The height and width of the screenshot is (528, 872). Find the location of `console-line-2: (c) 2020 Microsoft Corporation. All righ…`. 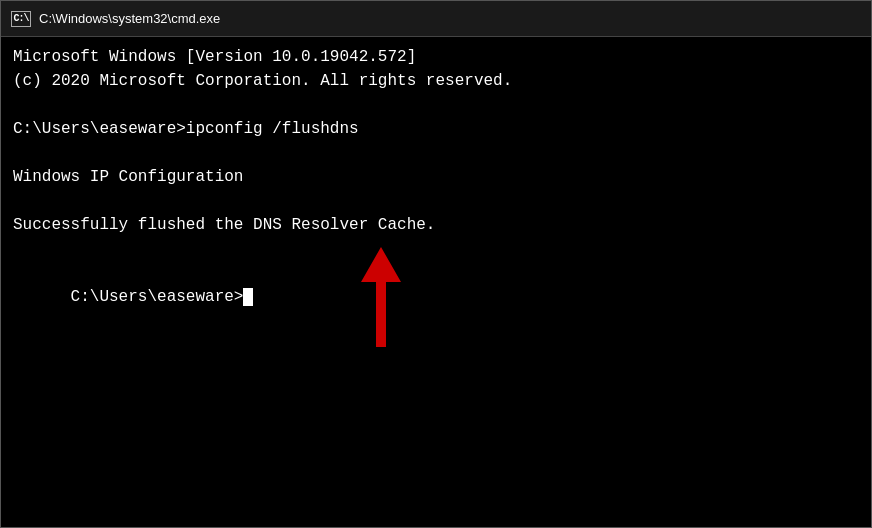

console-line-2: (c) 2020 Microsoft Corporation. All righ… is located at coordinates (436, 81).